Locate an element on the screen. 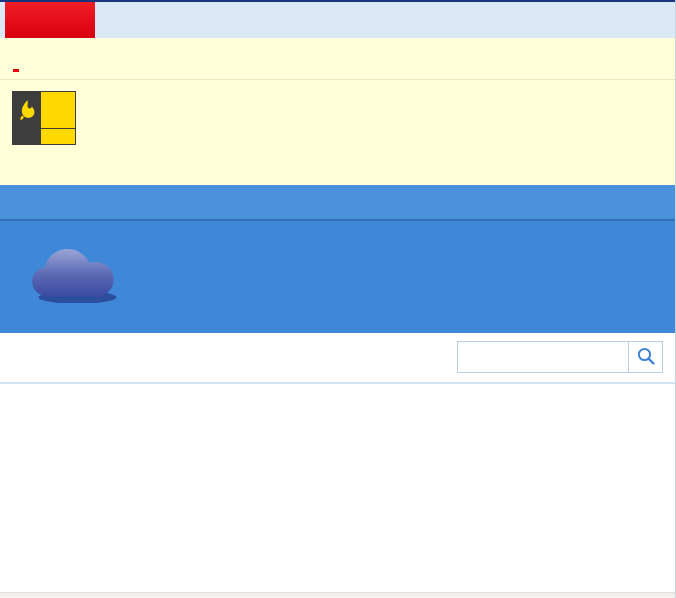 The image size is (676, 598). overcast-cloud-icon is located at coordinates (75, 270).